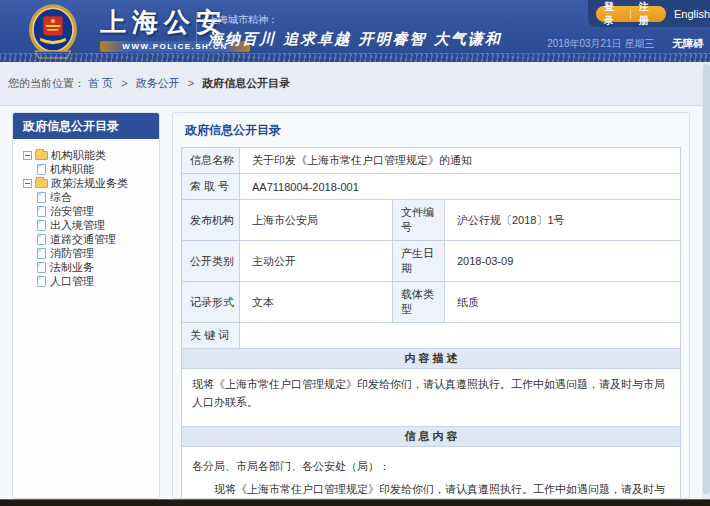 The height and width of the screenshot is (506, 710). What do you see at coordinates (432, 359) in the screenshot?
I see `section-header-description: 内 容 描 述` at bounding box center [432, 359].